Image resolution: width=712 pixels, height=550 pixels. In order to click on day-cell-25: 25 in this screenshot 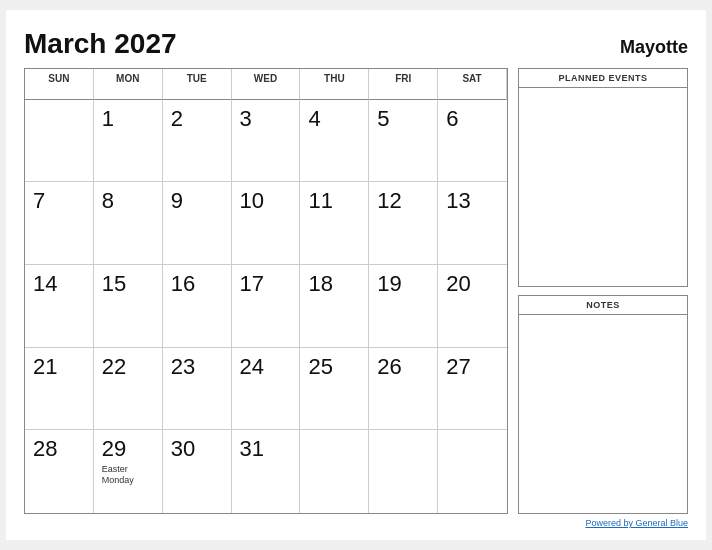, I will do `click(334, 390)`.